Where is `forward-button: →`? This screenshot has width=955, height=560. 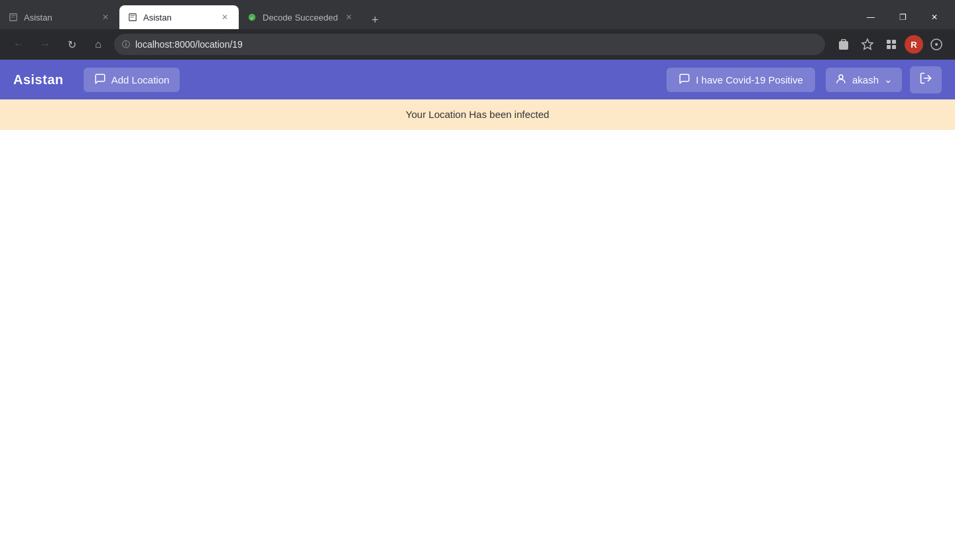
forward-button: → is located at coordinates (45, 44).